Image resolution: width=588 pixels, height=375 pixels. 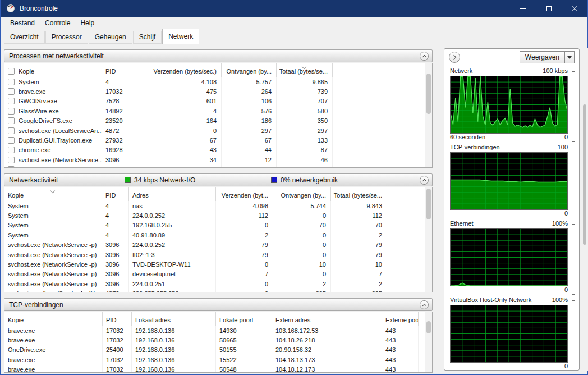 What do you see at coordinates (147, 37) in the screenshot?
I see `tab-schijf: Schijf` at bounding box center [147, 37].